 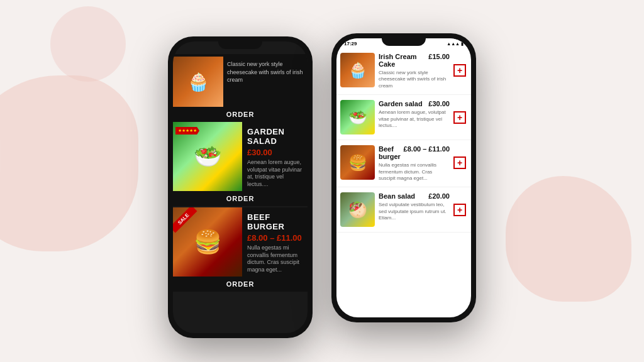 What do you see at coordinates (460, 163) in the screenshot?
I see `beef-burger-add-button: +` at bounding box center [460, 163].